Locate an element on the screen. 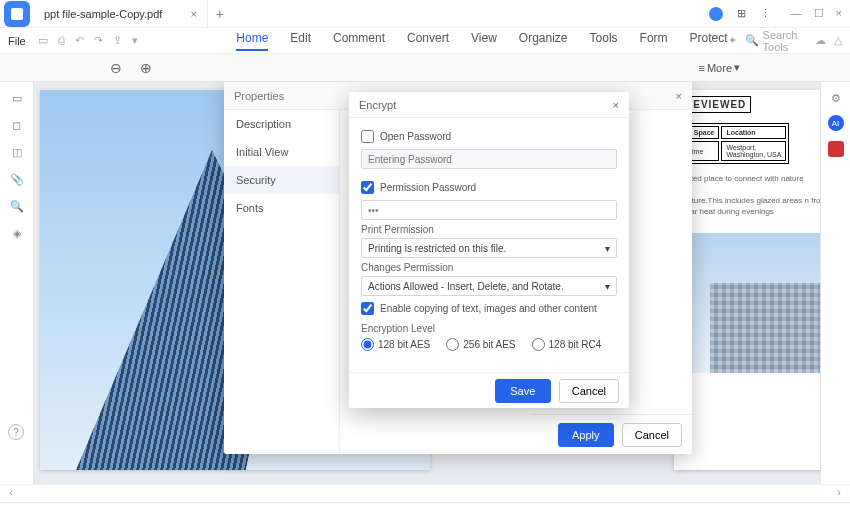 Image resolution: width=850 pixels, height=507 pixels. zoom-in-icon: ⊕ is located at coordinates (146, 68).